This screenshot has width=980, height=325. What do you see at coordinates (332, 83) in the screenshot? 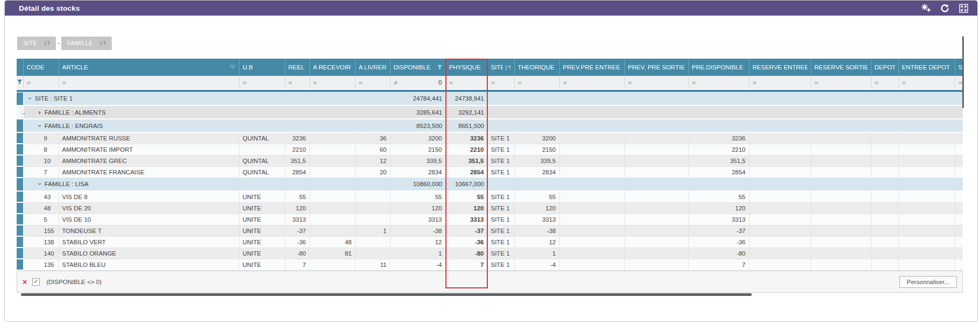
I see `filter-cell-a_recevoir: =` at bounding box center [332, 83].